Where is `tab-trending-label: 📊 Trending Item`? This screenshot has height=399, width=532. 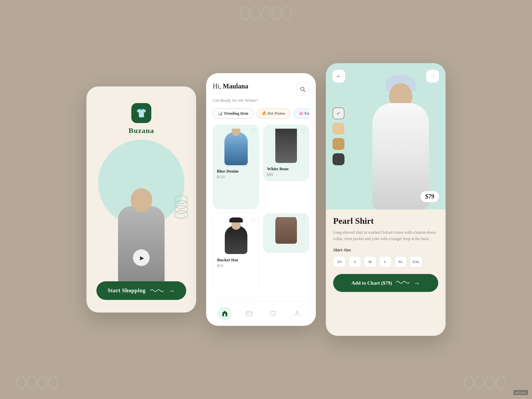 tab-trending-label: 📊 Trending Item is located at coordinates (233, 113).